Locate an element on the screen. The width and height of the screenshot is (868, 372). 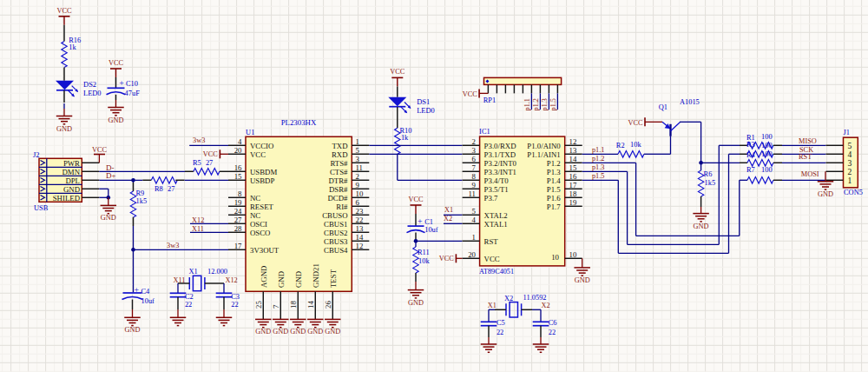
svg-text: PL2303HX is located at coordinates (299, 123).